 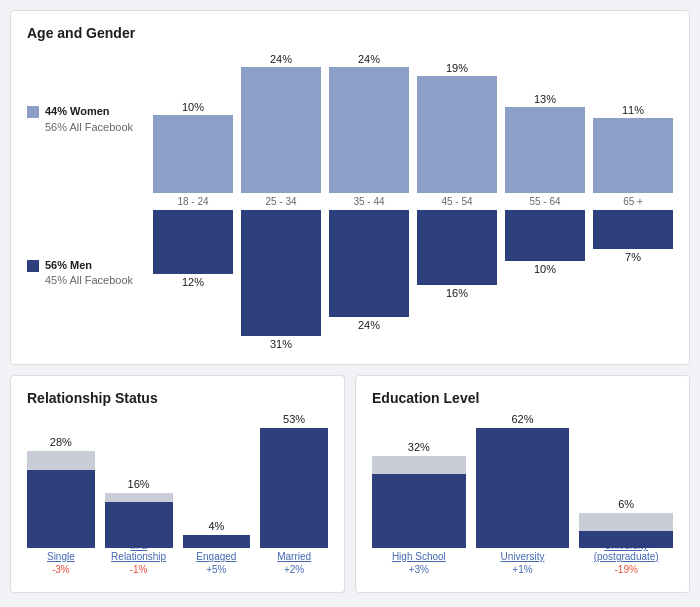 What do you see at coordinates (193, 202) in the screenshot?
I see `age-group: 10% 18 - 24 12%` at bounding box center [193, 202].